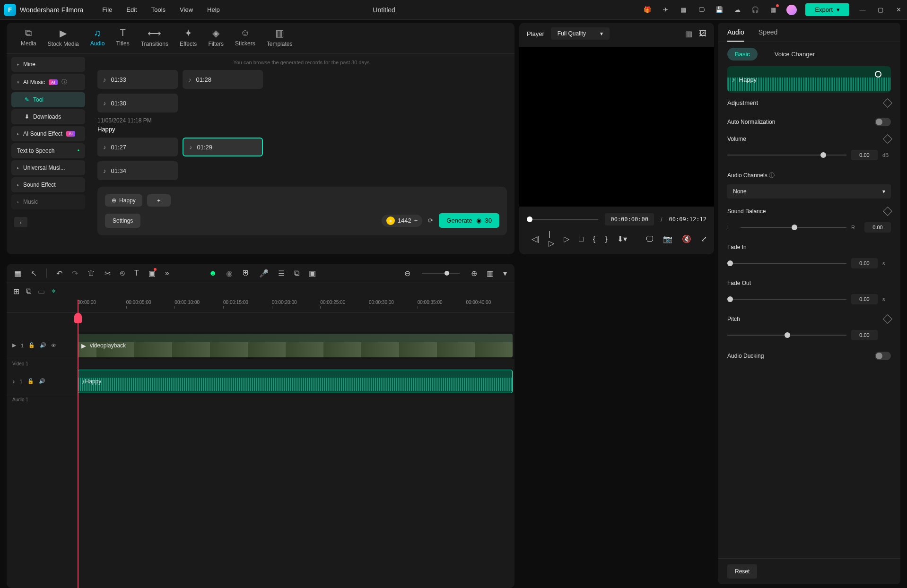  What do you see at coordinates (704, 239) in the screenshot?
I see `fullscreen-icon: ⤢` at bounding box center [704, 239].